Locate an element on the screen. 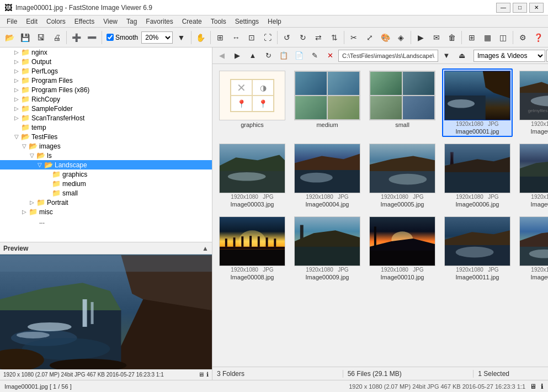  zoom-out-button: ➖ is located at coordinates (92, 38).